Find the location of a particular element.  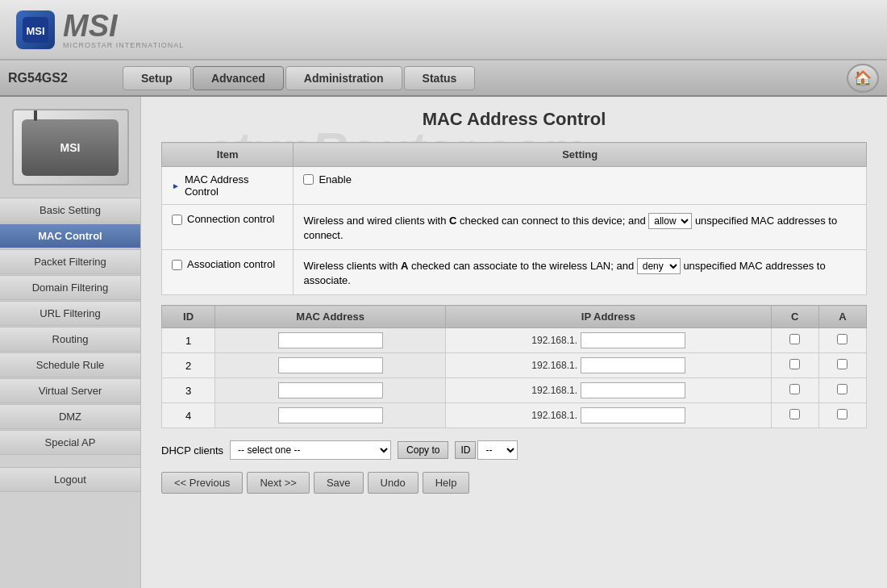

association-text-after: checked can associate to the wireless LA… is located at coordinates (523, 266).